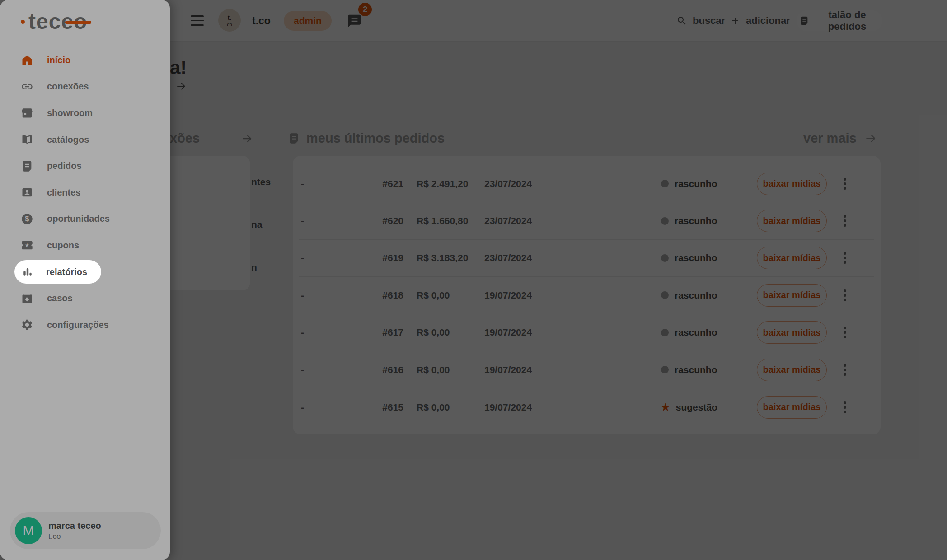  Describe the element at coordinates (58, 272) in the screenshot. I see `sidebar-item-relatorios-spotlight: relatórios` at that location.